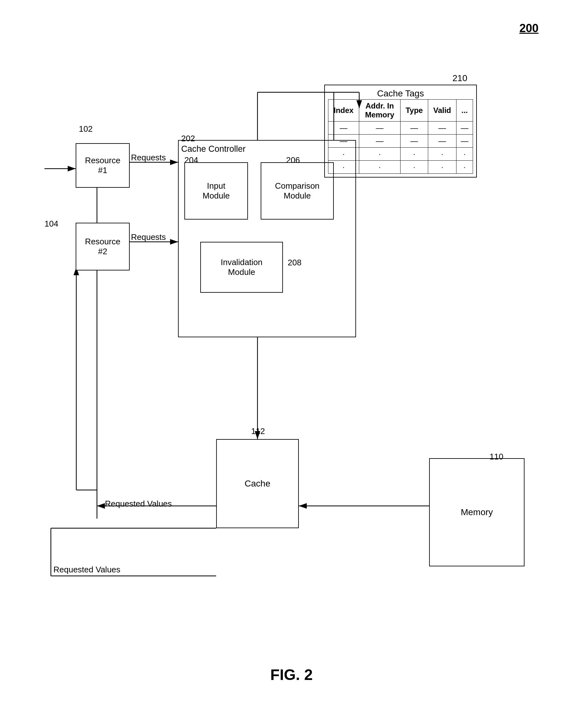 Image resolution: width=583 pixels, height=728 pixels. What do you see at coordinates (51, 224) in the screenshot?
I see `resource2-ref: 104` at bounding box center [51, 224].